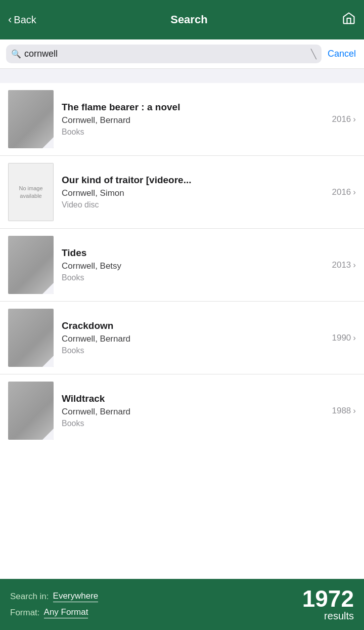 The height and width of the screenshot is (630, 364). Describe the element at coordinates (182, 411) in the screenshot. I see `list-item: Wildtrack Cornwell, Bernard Books 1988 ›` at that location.